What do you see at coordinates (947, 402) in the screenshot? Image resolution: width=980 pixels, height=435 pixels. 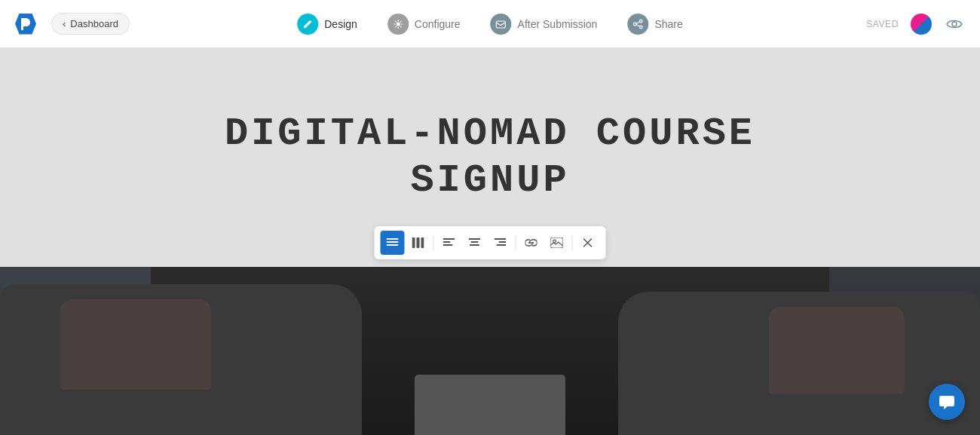 I see `chat-button` at bounding box center [947, 402].